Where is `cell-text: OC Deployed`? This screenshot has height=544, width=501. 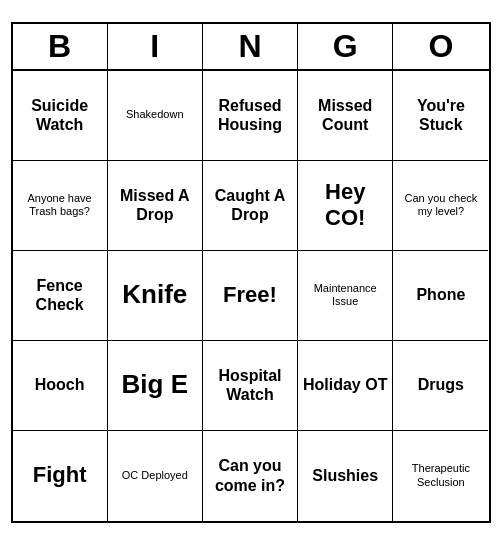 cell-text: OC Deployed is located at coordinates (155, 476).